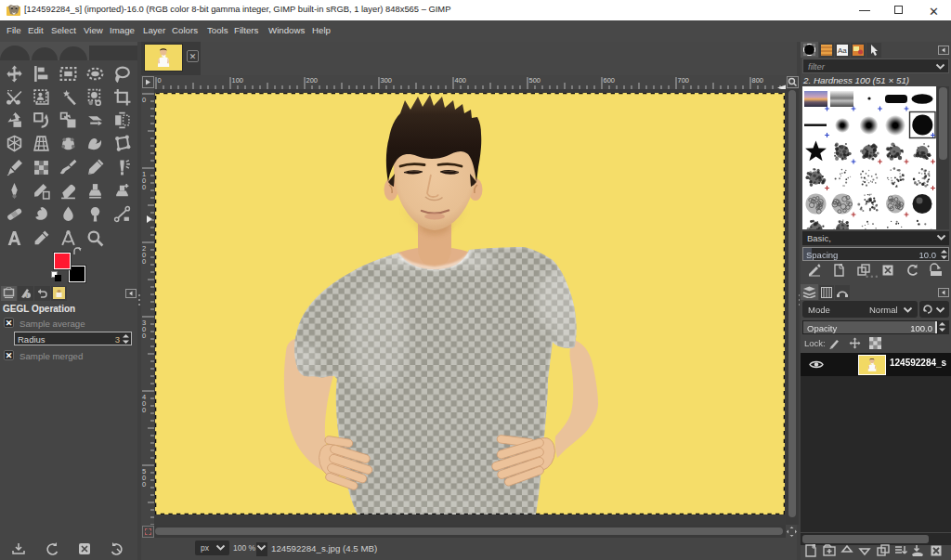 This screenshot has height=560, width=951. I want to click on svg-text: i, so click(28, 295).